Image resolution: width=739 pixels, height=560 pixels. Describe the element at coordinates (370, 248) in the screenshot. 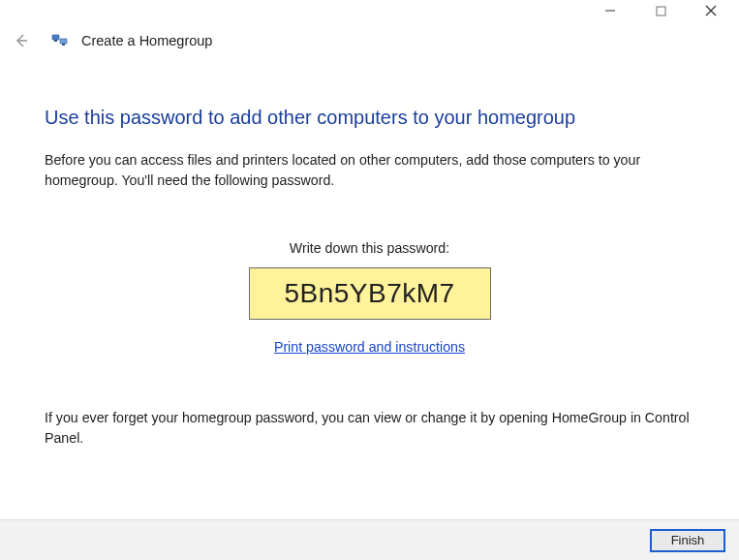

I see `password-label: Write down this password:` at that location.